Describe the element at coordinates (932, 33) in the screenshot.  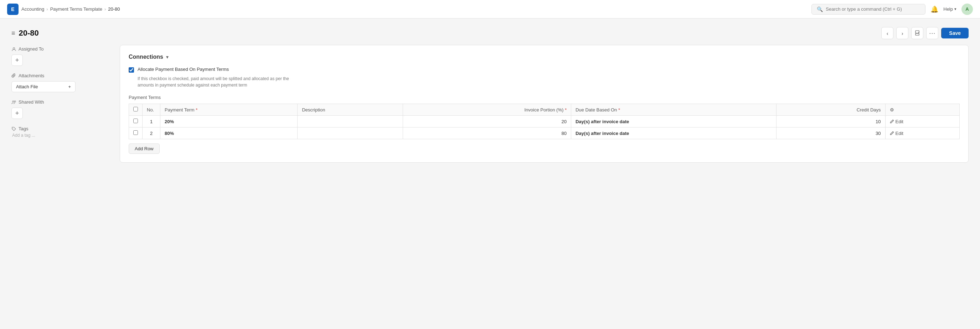
I see `more-button: ···` at that location.